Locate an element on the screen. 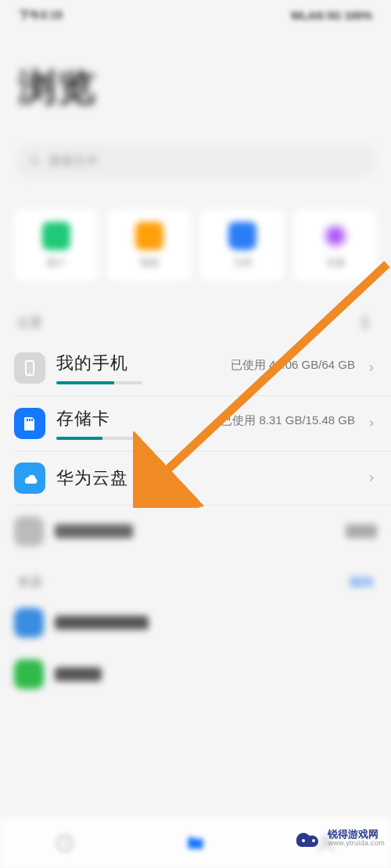  video-icon is located at coordinates (149, 236).